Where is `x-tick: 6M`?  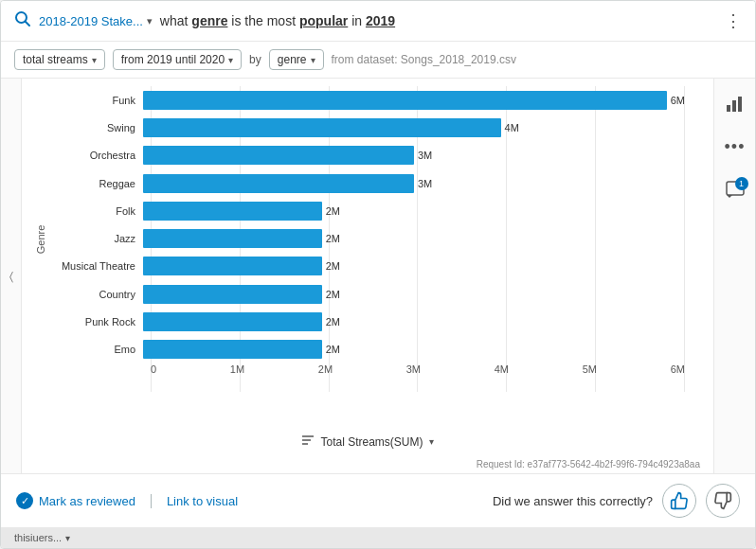 x-tick: 6M is located at coordinates (678, 369).